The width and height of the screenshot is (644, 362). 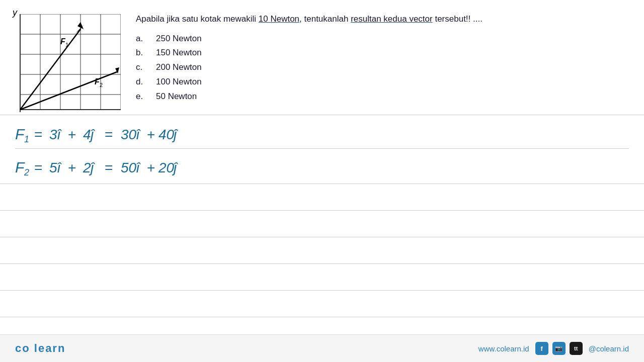 I want to click on option-d-value: 100 Newton, so click(x=179, y=82).